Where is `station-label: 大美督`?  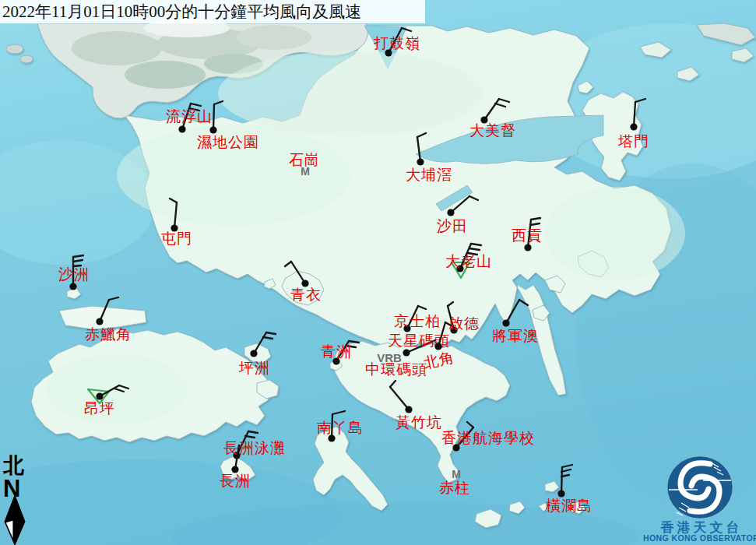 station-label: 大美督 is located at coordinates (493, 131).